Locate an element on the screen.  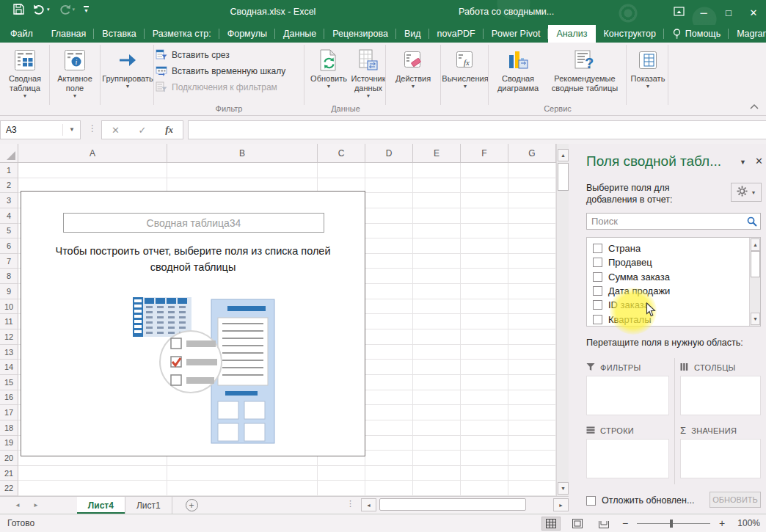
column-header: C is located at coordinates (342, 153).